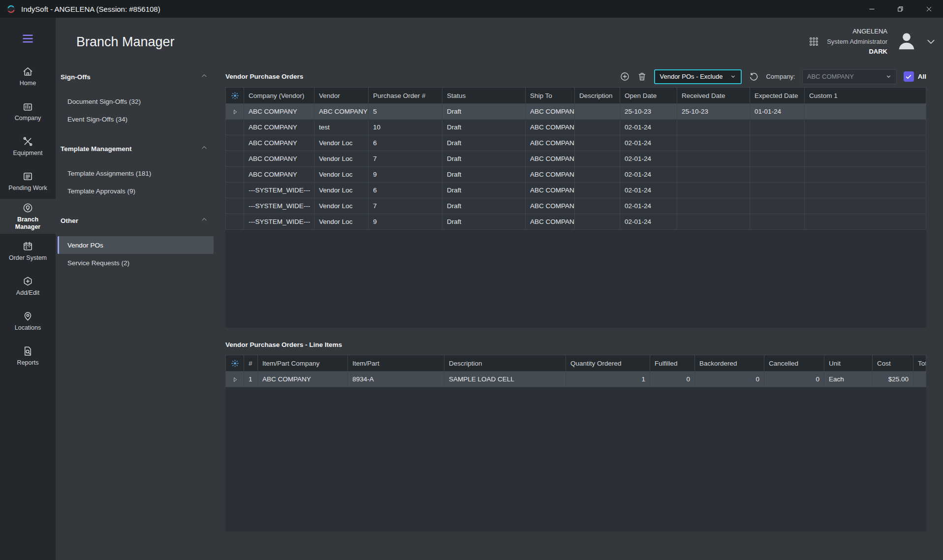 This screenshot has height=560, width=943. What do you see at coordinates (396, 363) in the screenshot?
I see `column-header-item-part: Item/Part` at bounding box center [396, 363].